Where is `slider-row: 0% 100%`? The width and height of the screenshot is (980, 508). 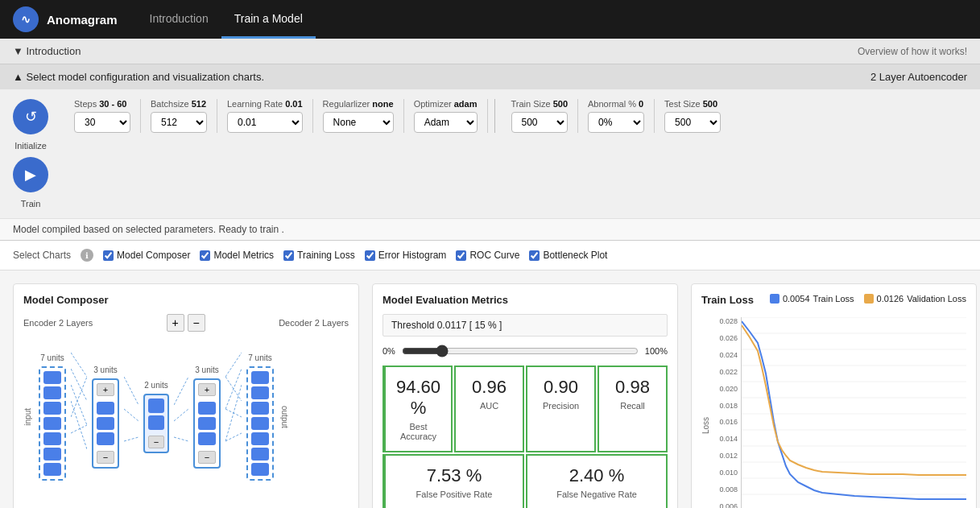
slider-row: 0% 100% is located at coordinates (525, 351).